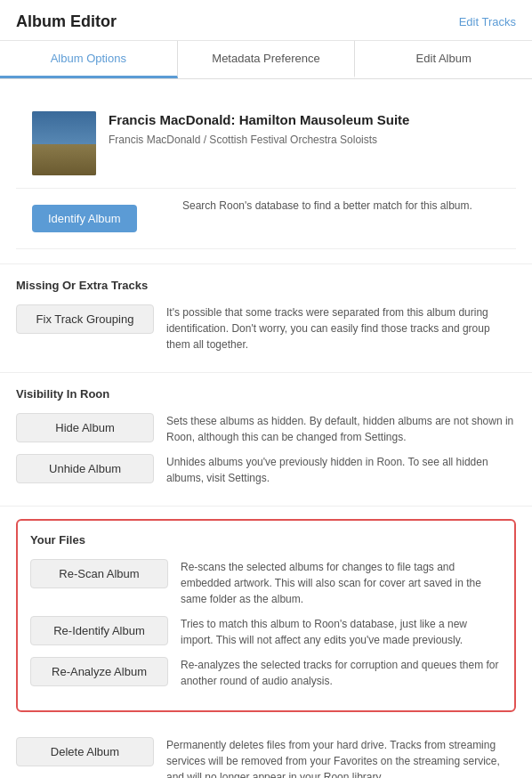  What do you see at coordinates (100, 573) in the screenshot?
I see `re-scan-album-button: Re-Scan Album` at bounding box center [100, 573].